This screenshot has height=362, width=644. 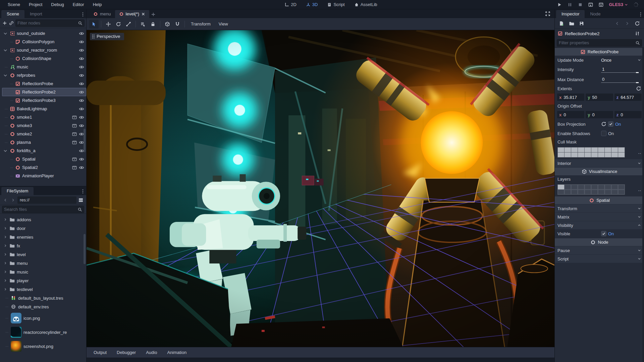 I want to click on folder-door: door, so click(x=44, y=228).